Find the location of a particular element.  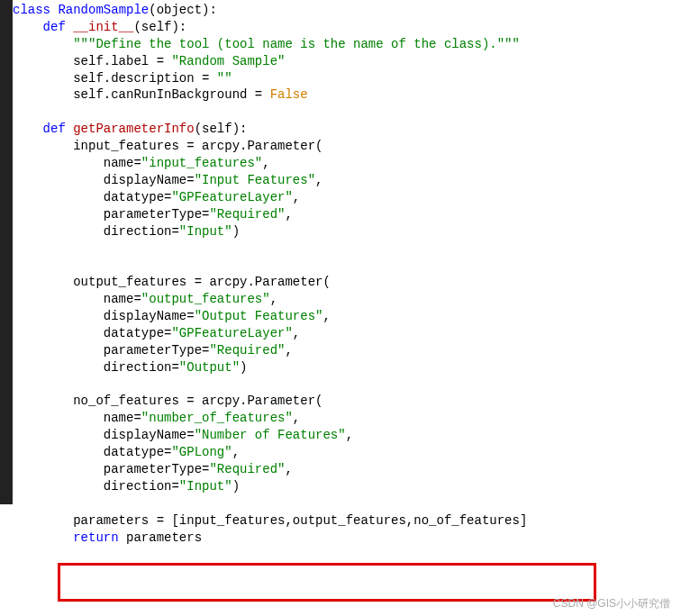

l29a: direction= is located at coordinates (95, 486).